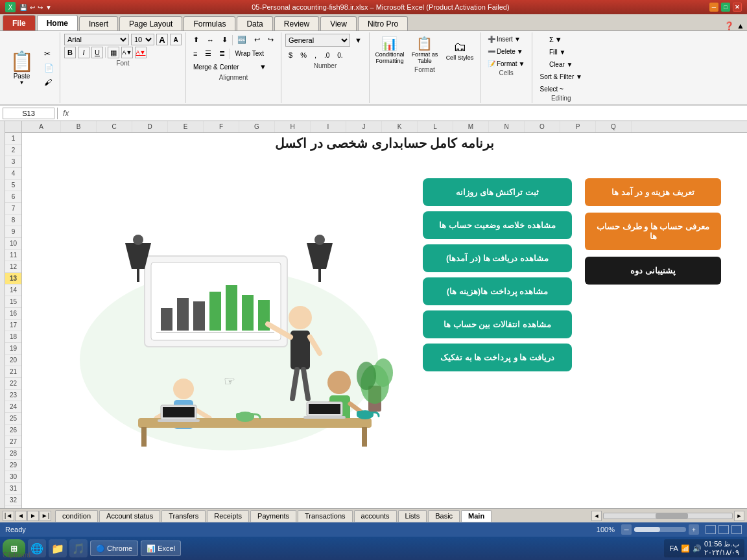  I want to click on col-header-J: J, so click(364, 127).